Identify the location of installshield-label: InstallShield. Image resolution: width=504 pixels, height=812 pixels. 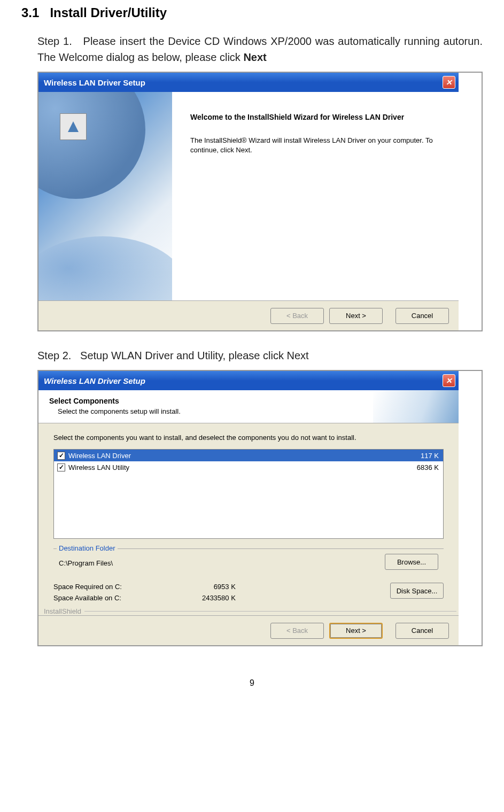
(249, 610).